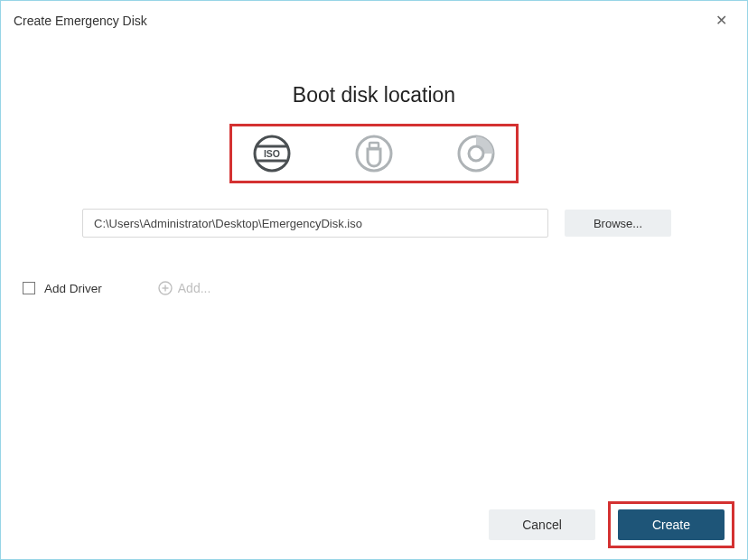 The image size is (748, 560). What do you see at coordinates (671, 525) in the screenshot?
I see `create-button: Create` at bounding box center [671, 525].